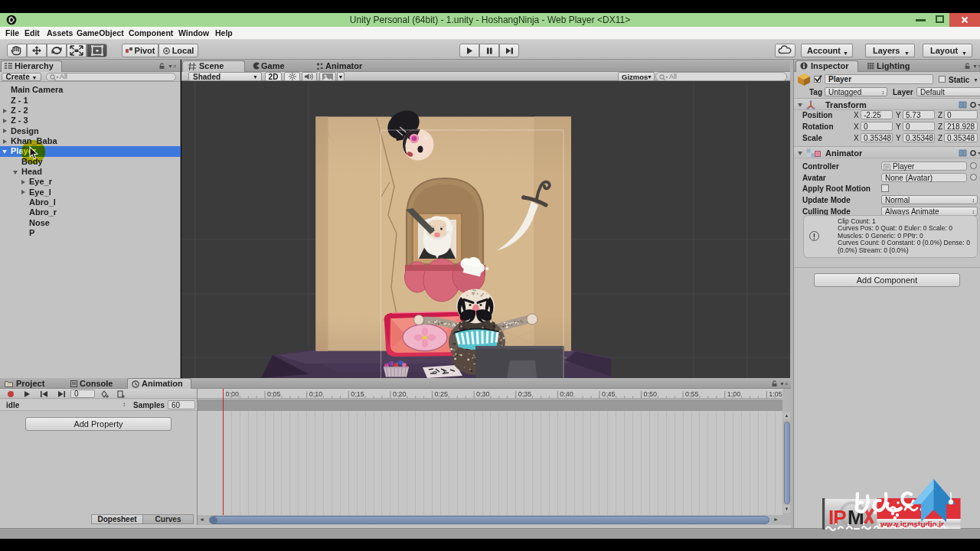 Image resolution: width=980 pixels, height=551 pixels. Describe the element at coordinates (567, 394) in the screenshot. I see `svg-text: 0:40` at that location.